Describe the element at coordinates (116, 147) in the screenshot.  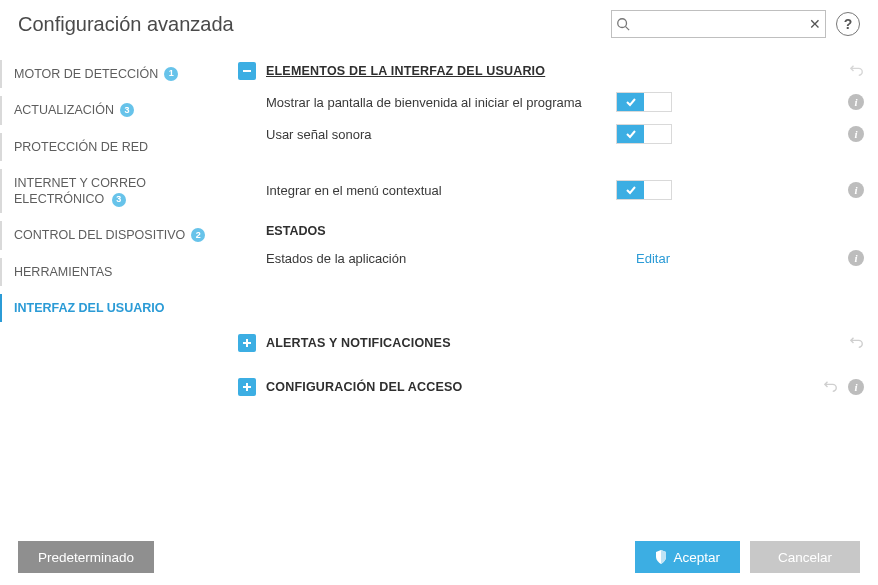
I see `sidebar-item-network-protection: PROTECCIÓN DE RED` at that location.